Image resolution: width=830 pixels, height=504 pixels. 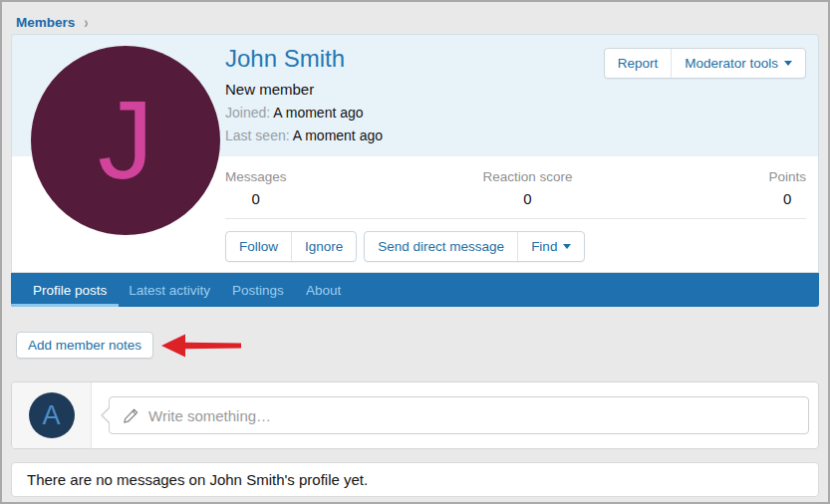 I want to click on tab-latest-activity: Latest activity, so click(x=169, y=290).